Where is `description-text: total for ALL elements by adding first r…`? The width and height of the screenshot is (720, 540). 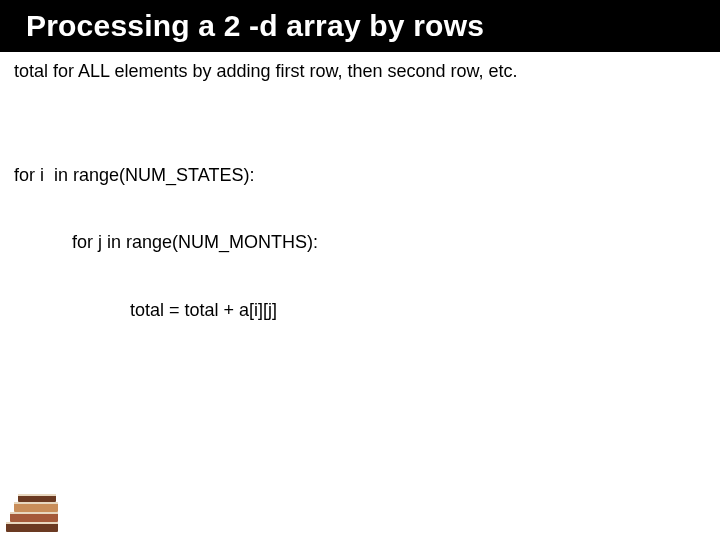 description-text: total for ALL elements by adding first r… is located at coordinates (360, 72).